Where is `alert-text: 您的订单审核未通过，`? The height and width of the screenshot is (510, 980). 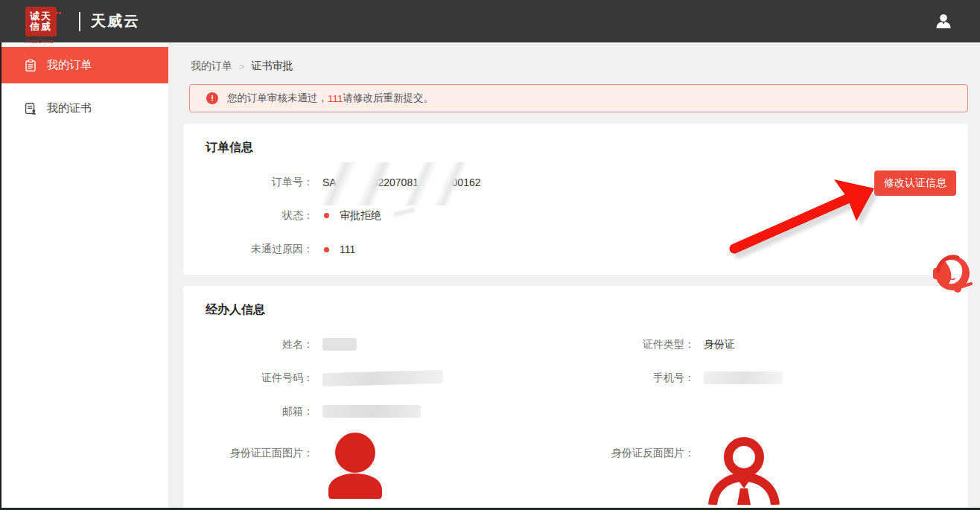 alert-text: 您的订单审核未通过， is located at coordinates (277, 98).